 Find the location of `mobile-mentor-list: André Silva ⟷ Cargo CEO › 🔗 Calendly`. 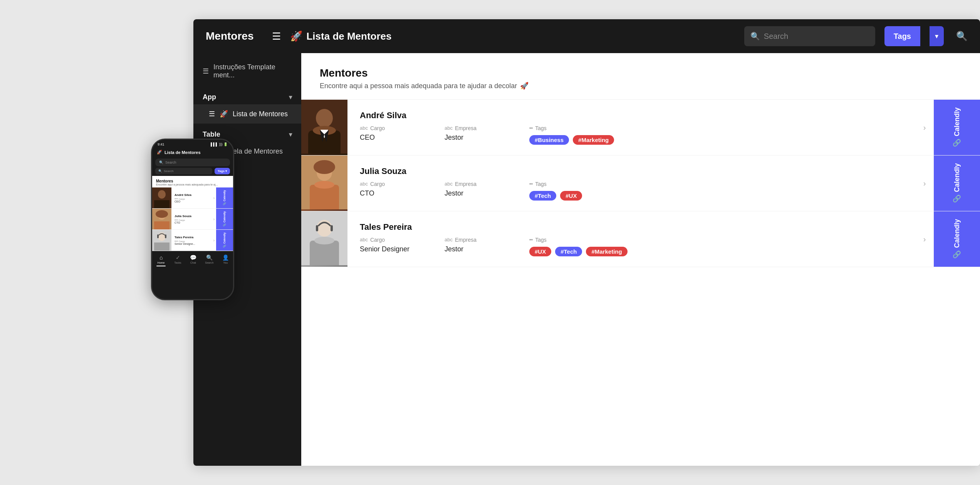

mobile-mentor-list: André Silva ⟷ Cargo CEO › 🔗 Calendly is located at coordinates (193, 219).